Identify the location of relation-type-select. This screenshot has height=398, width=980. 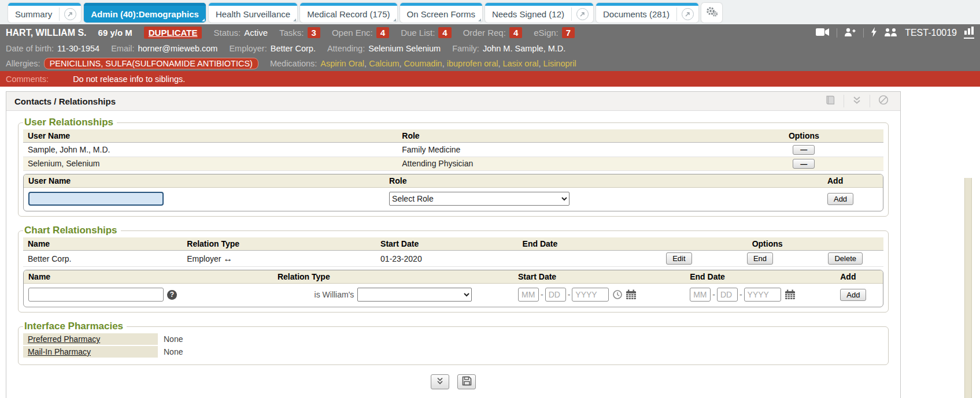
(415, 295).